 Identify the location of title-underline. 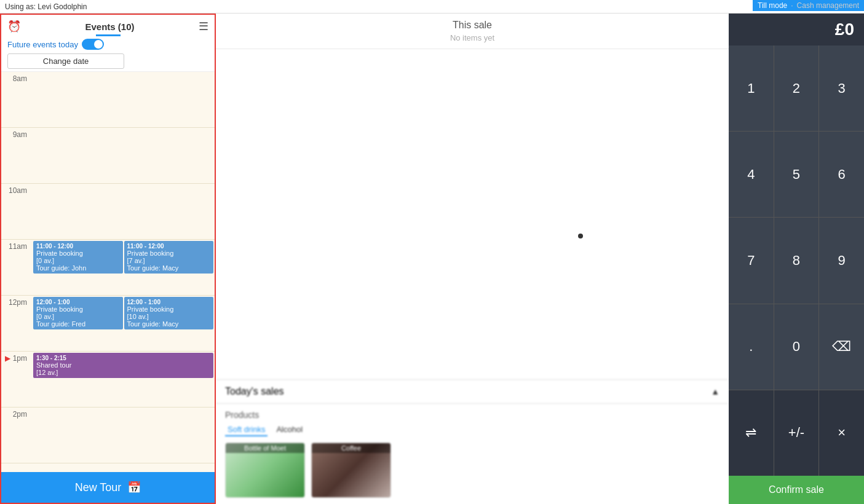
(108, 36).